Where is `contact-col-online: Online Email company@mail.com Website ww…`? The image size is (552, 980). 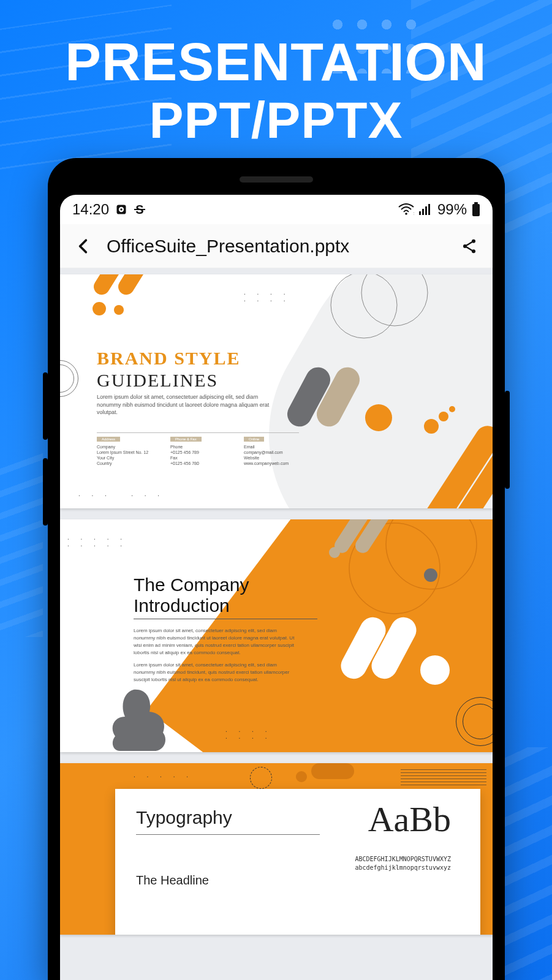
contact-col-online: Online Email company@mail.com Website ww… is located at coordinates (271, 451).